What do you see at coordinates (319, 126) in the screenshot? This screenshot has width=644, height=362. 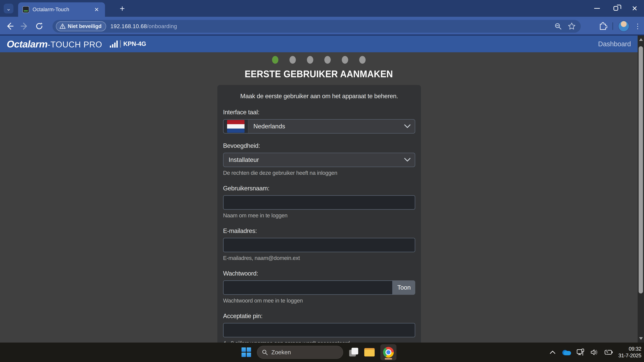 I see `language-select: Nederlands` at bounding box center [319, 126].